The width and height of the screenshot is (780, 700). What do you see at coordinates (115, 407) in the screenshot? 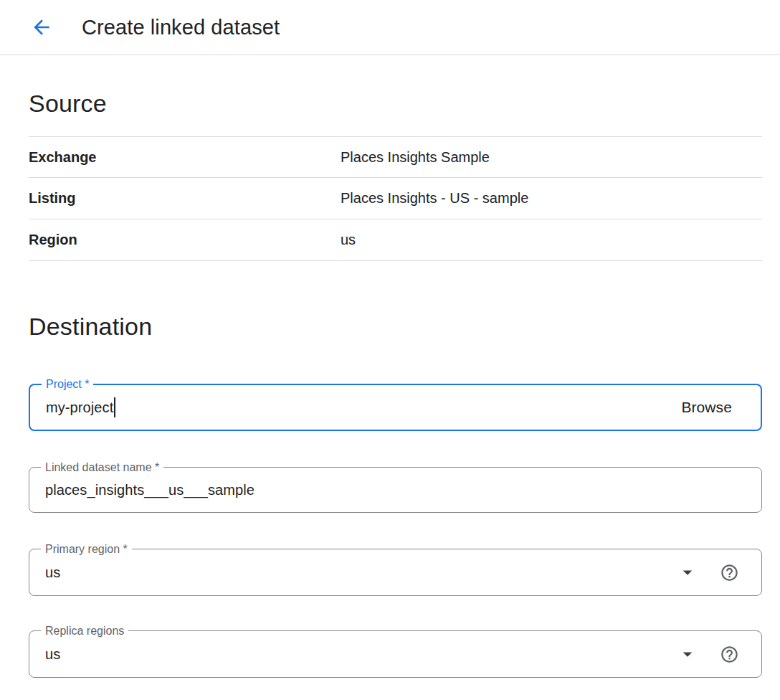
I see `text-cursor` at bounding box center [115, 407].